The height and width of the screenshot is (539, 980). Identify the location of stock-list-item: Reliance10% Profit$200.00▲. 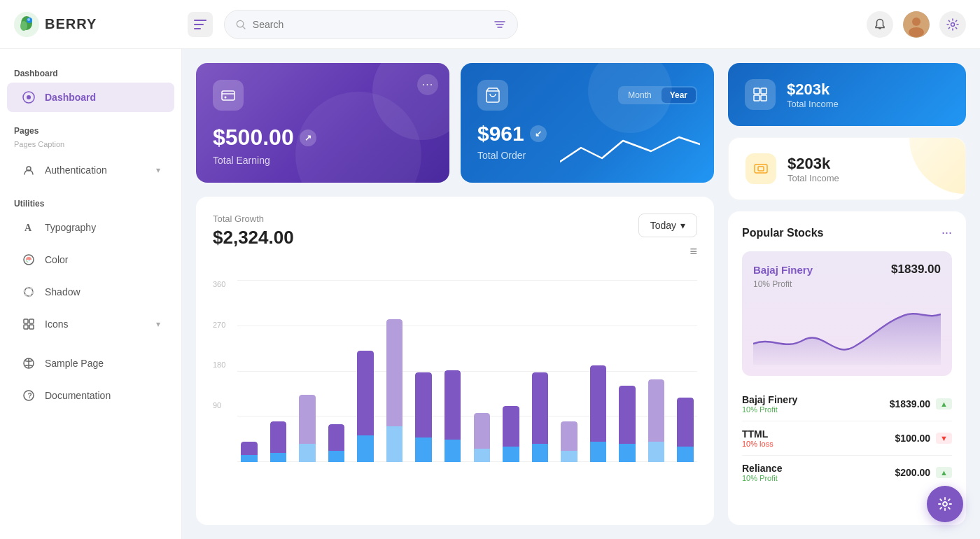
(847, 472).